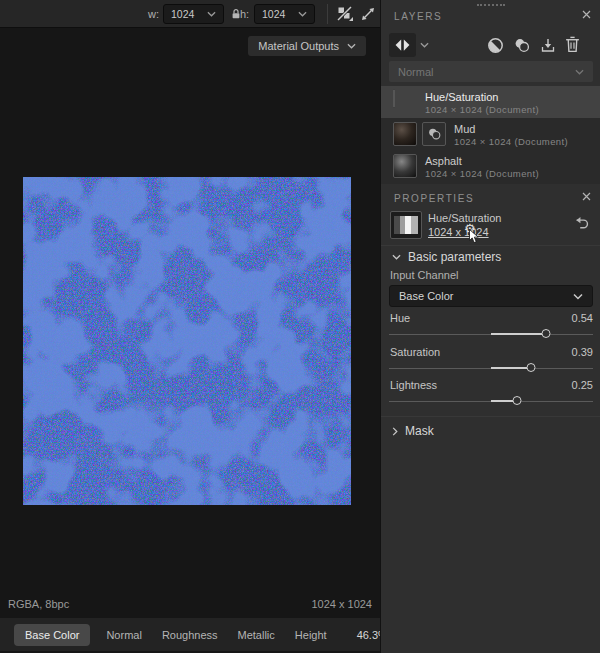  Describe the element at coordinates (52, 635) in the screenshot. I see `channel-tab-base-color: Base Color` at that location.